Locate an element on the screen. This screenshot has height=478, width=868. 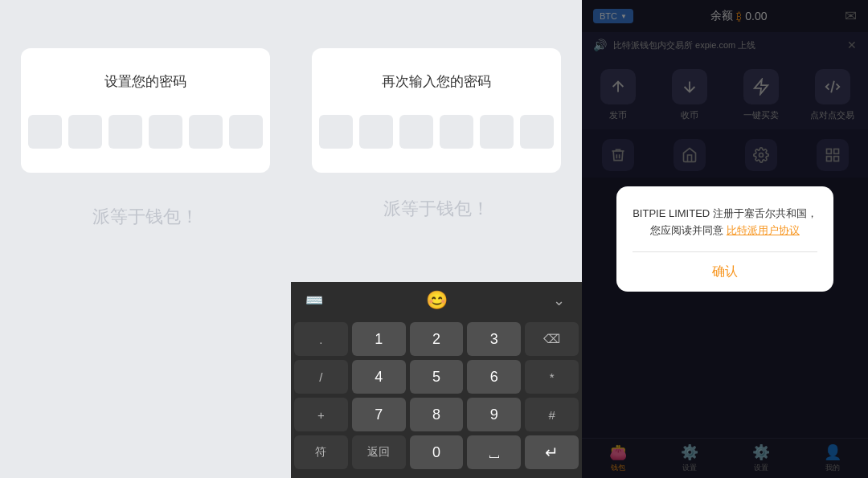
set-password-title: 设置您的密码 is located at coordinates (145, 82).